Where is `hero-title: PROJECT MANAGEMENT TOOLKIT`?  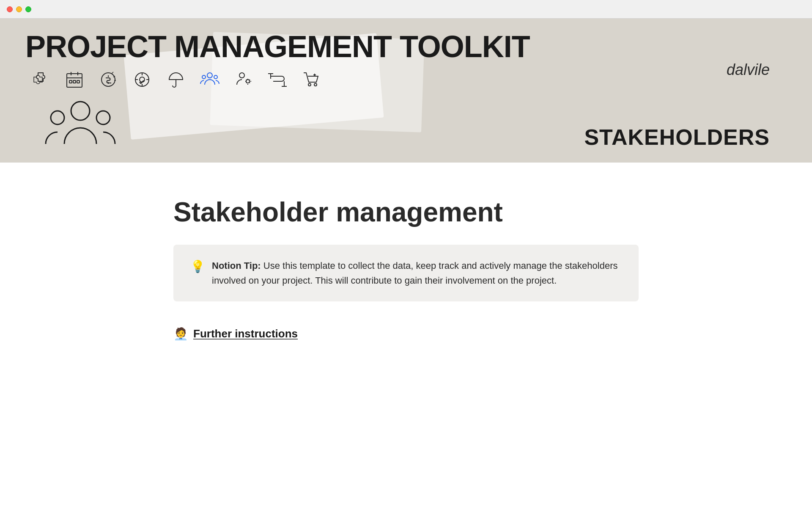
hero-title: PROJECT MANAGEMENT TOOLKIT is located at coordinates (406, 47).